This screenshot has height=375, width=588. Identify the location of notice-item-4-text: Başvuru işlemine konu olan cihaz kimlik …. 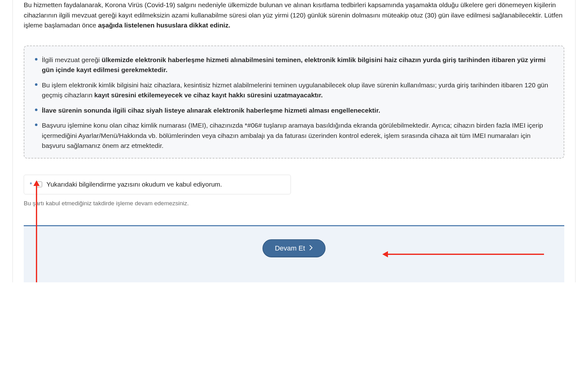
(292, 135).